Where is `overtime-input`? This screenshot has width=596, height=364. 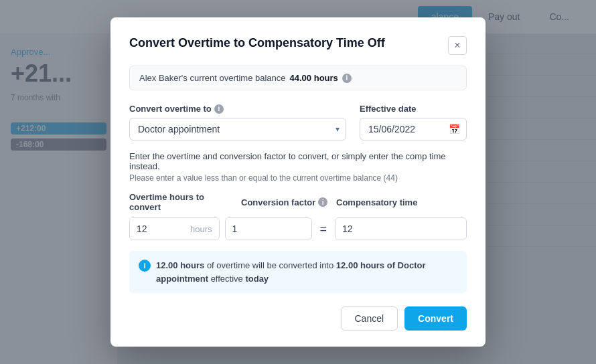 overtime-input is located at coordinates (157, 229).